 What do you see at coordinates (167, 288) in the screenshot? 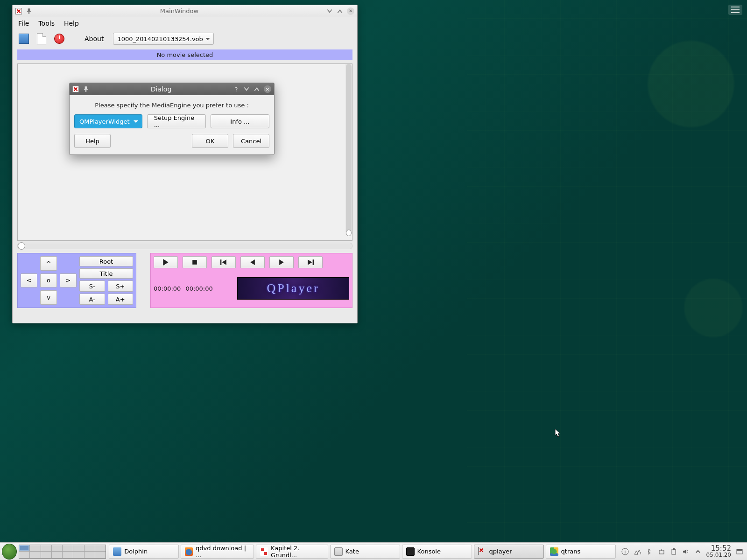
I see `time-current: 00:00:00` at bounding box center [167, 288].